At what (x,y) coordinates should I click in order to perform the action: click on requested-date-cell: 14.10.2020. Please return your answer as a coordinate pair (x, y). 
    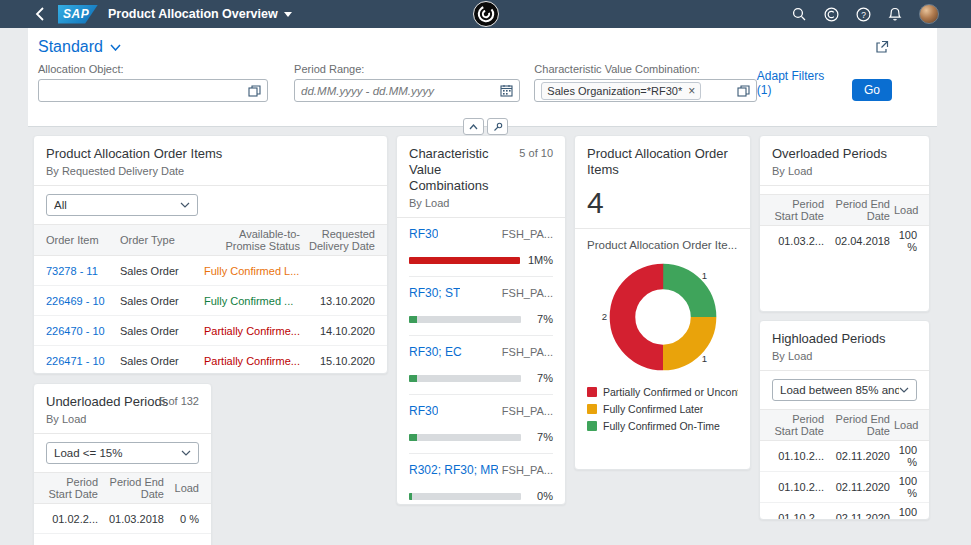
    Looking at the image, I should click on (340, 331).